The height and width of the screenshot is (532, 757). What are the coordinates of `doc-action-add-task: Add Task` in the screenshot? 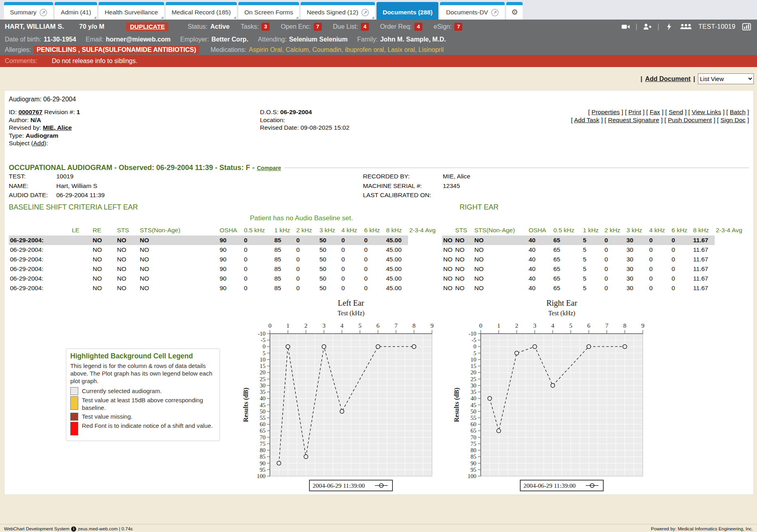 It's located at (587, 120).